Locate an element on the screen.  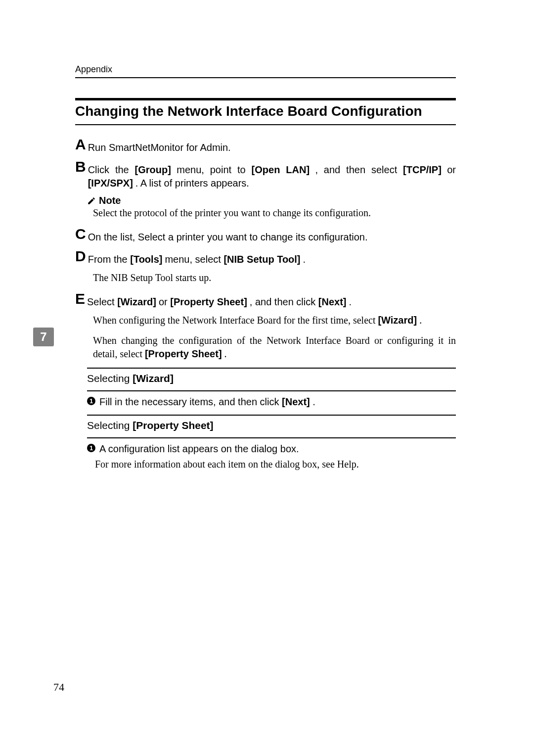
text: From the is located at coordinates (109, 259).